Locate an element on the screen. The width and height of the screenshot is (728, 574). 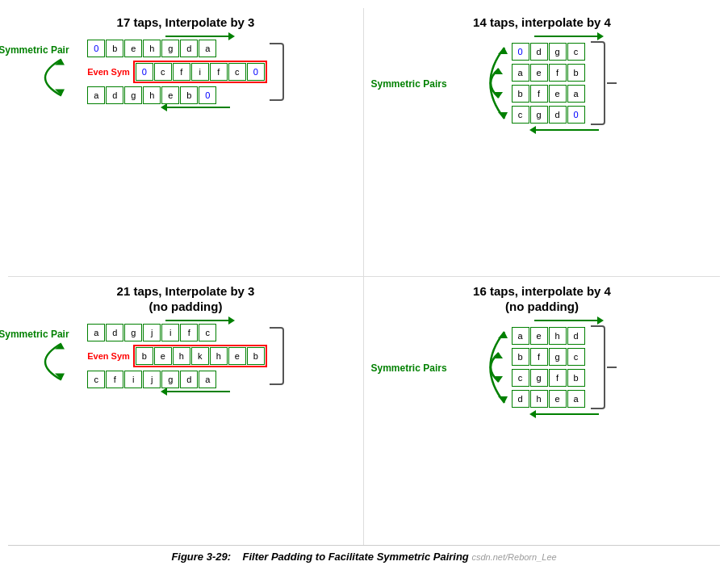
q1-even-sym-label: Even Sym is located at coordinates (108, 72).